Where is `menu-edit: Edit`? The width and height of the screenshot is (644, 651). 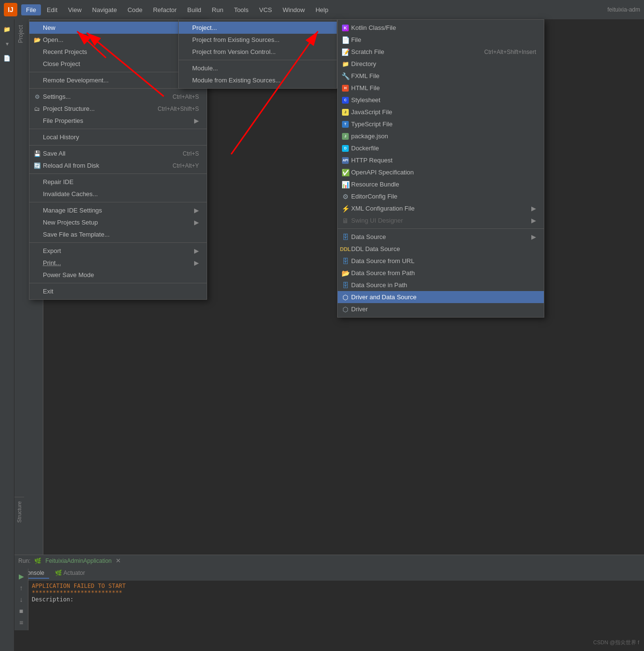
menu-edit: Edit is located at coordinates (52, 10).